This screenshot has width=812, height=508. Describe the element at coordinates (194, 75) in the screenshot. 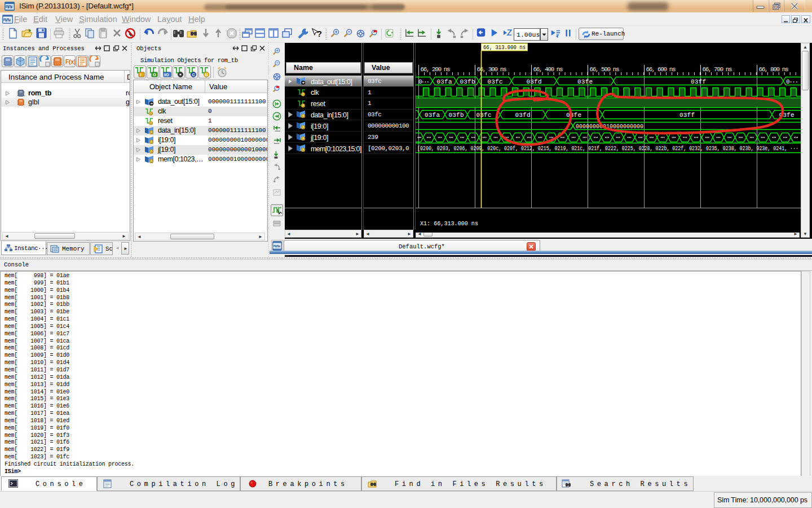

I see `svg-text: C` at that location.